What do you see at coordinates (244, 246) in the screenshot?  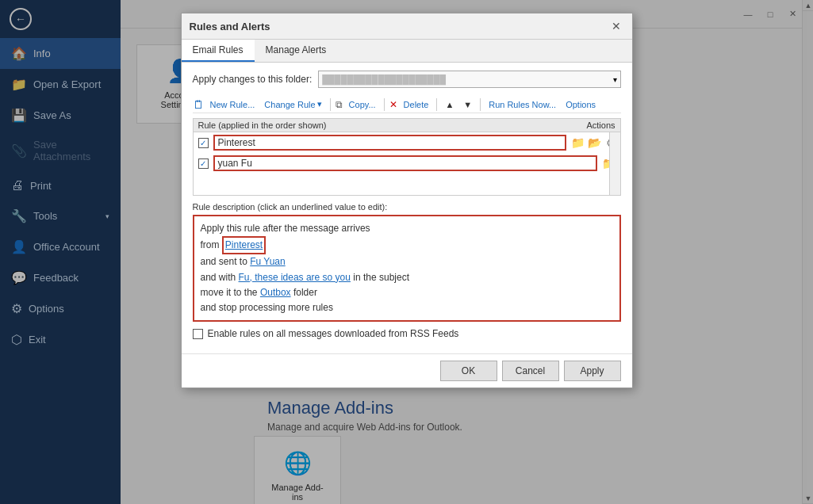 I see `rule-link-pinterest: Pinterest` at bounding box center [244, 246].